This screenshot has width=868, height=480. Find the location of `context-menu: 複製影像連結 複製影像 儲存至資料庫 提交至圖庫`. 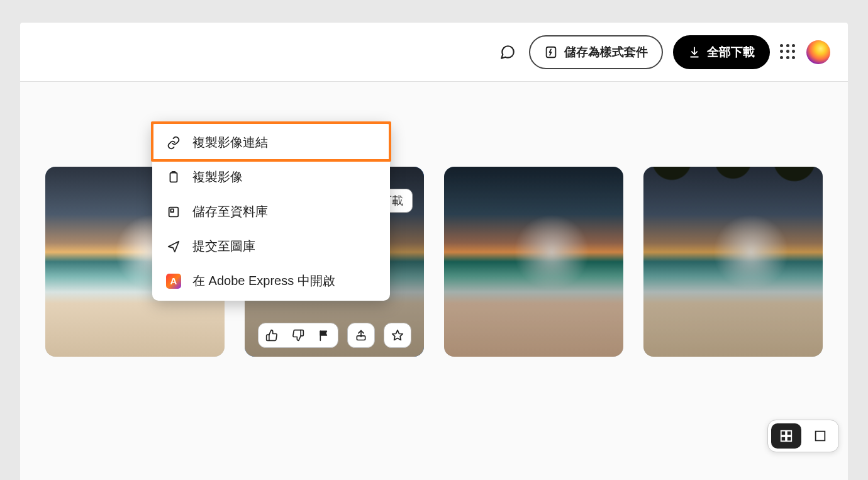

context-menu: 複製影像連結 複製影像 儲存至資料庫 提交至圖庫 is located at coordinates (271, 211).